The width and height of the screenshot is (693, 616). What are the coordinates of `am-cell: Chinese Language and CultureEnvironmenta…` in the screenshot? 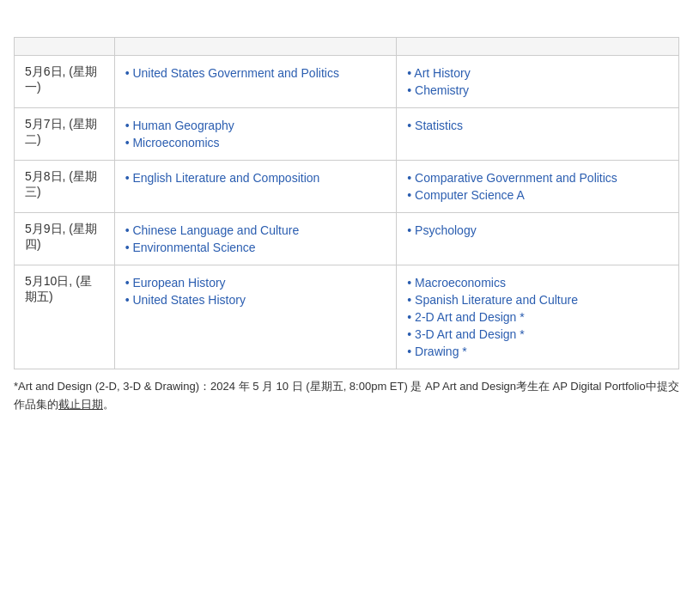 It's located at (256, 239).